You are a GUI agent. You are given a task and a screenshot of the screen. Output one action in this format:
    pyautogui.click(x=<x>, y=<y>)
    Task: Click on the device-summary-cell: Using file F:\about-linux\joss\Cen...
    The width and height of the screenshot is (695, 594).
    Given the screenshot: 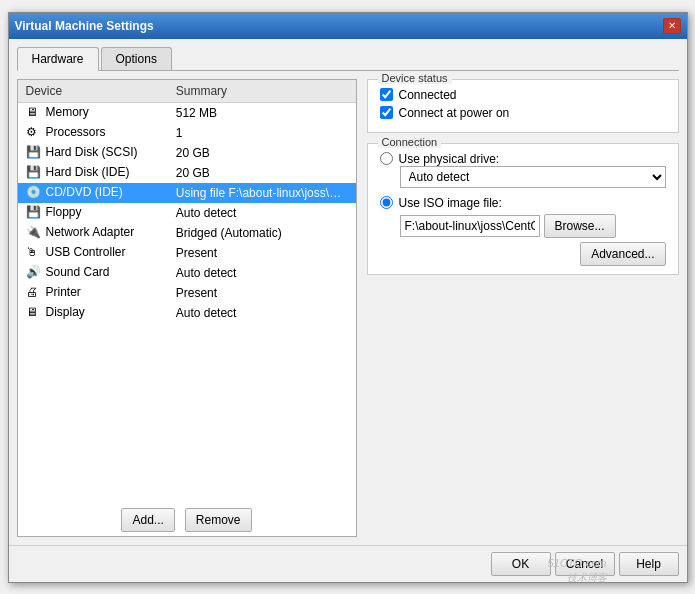 What is the action you would take?
    pyautogui.click(x=262, y=193)
    